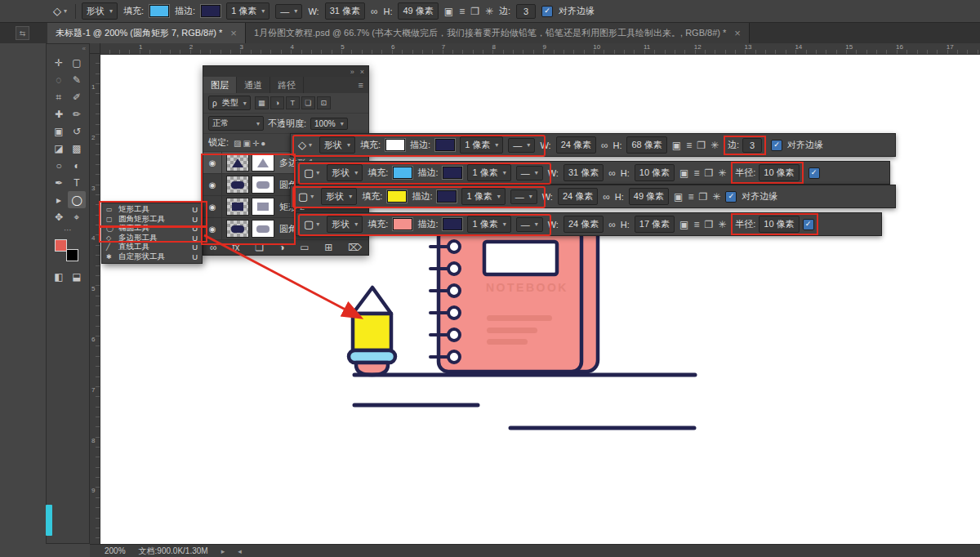 The width and height of the screenshot is (980, 557). Describe the element at coordinates (68, 231) in the screenshot. I see `toolbar-more-icon: ⋯` at that location.